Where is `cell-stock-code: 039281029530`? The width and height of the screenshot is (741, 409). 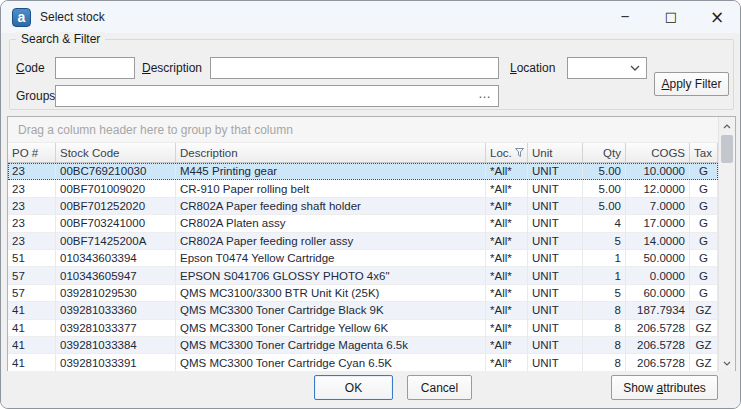
cell-stock-code: 039281029530 is located at coordinates (116, 293).